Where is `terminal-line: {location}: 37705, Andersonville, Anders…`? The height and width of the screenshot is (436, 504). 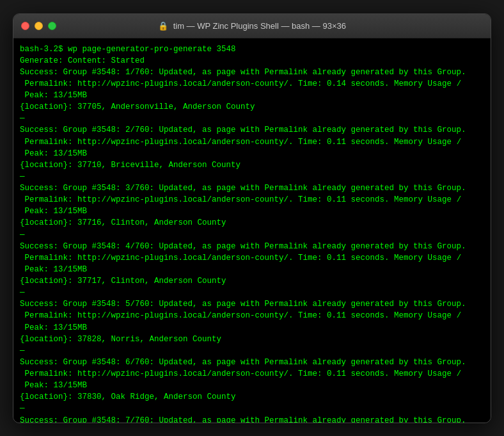 terminal-line: {location}: 37705, Andersonville, Anders… is located at coordinates (252, 107).